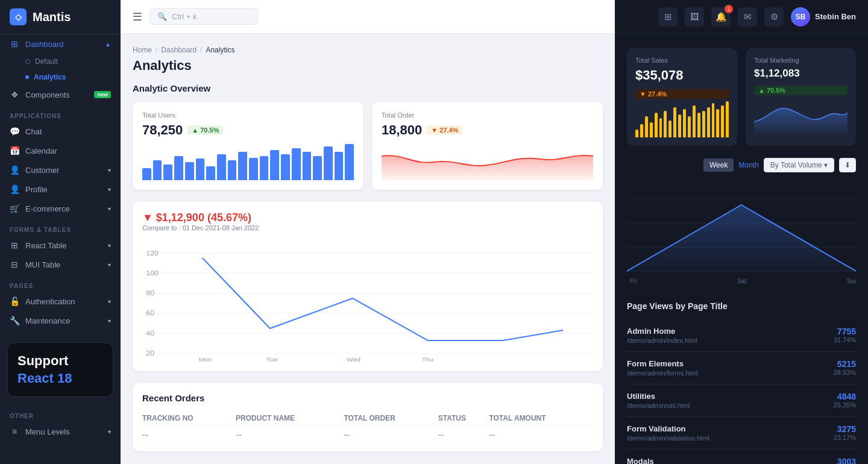 The image size is (868, 464). What do you see at coordinates (800, 90) in the screenshot?
I see `marketing-badge-row: ▲ 70.5%` at bounding box center [800, 90].